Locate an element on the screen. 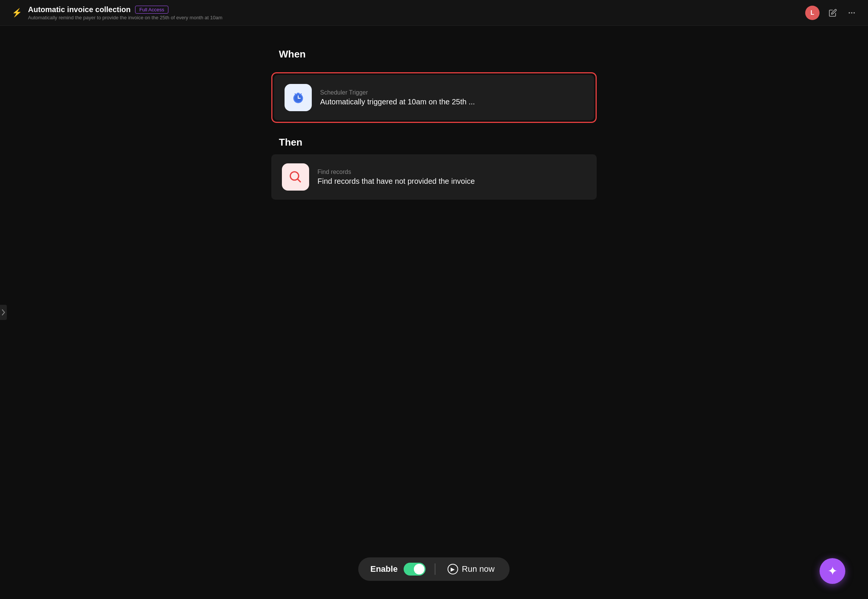 Image resolution: width=868 pixels, height=599 pixels. sidebar-toggle-icon is located at coordinates (3, 312).